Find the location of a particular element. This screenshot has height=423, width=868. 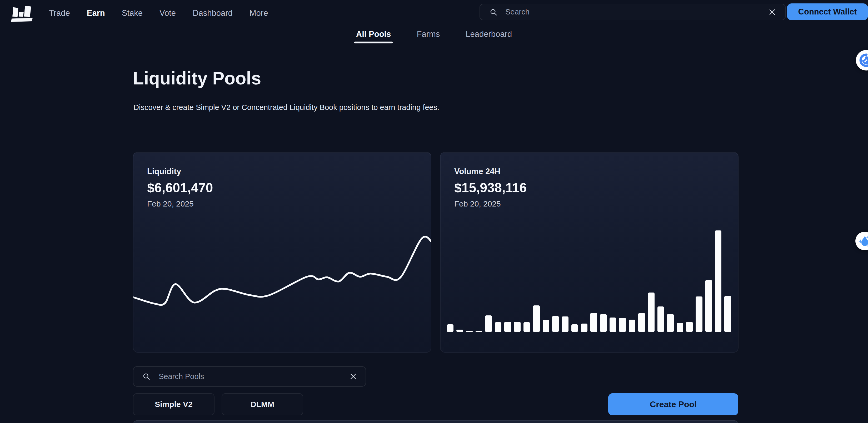

filter-simple-v2-button: Simple V2 is located at coordinates (174, 404).